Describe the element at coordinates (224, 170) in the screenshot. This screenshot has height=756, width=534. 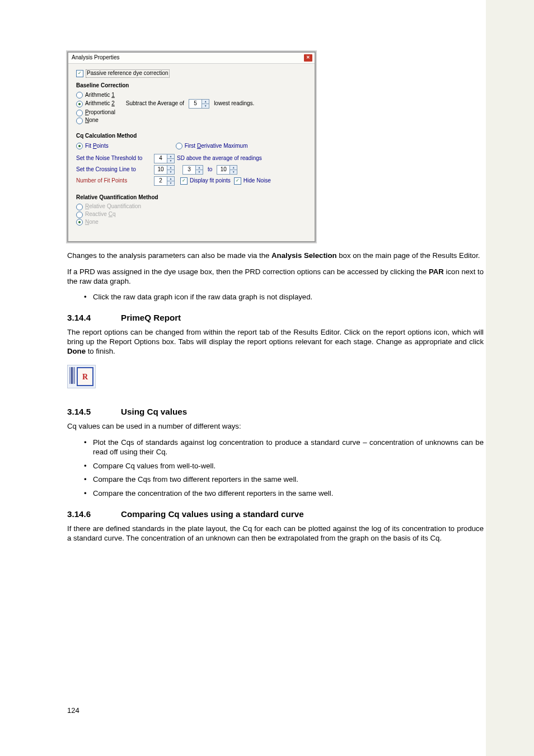
I see `spin-value: 10` at that location.